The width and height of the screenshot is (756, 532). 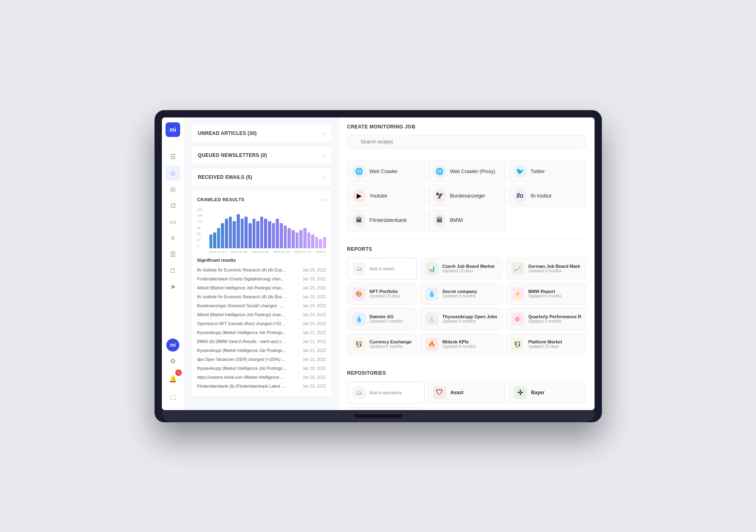 What do you see at coordinates (173, 361) in the screenshot?
I see `settings-icon: ⚙` at bounding box center [173, 361].